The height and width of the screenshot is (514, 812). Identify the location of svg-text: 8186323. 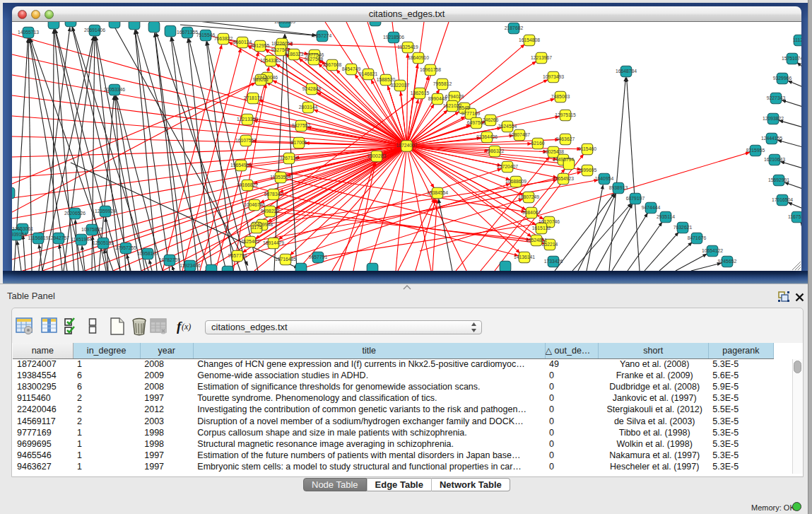
(294, 54).